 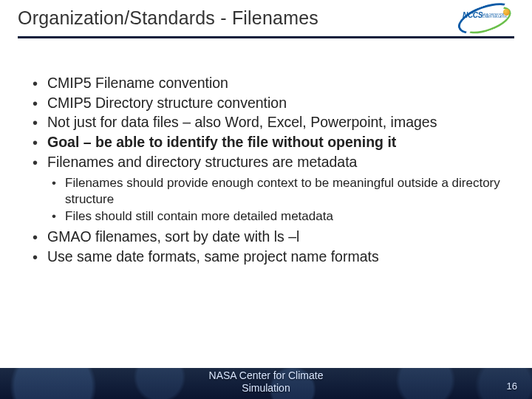 I want to click on page-title: Organization/Standards - Filenames, so click(x=266, y=18).